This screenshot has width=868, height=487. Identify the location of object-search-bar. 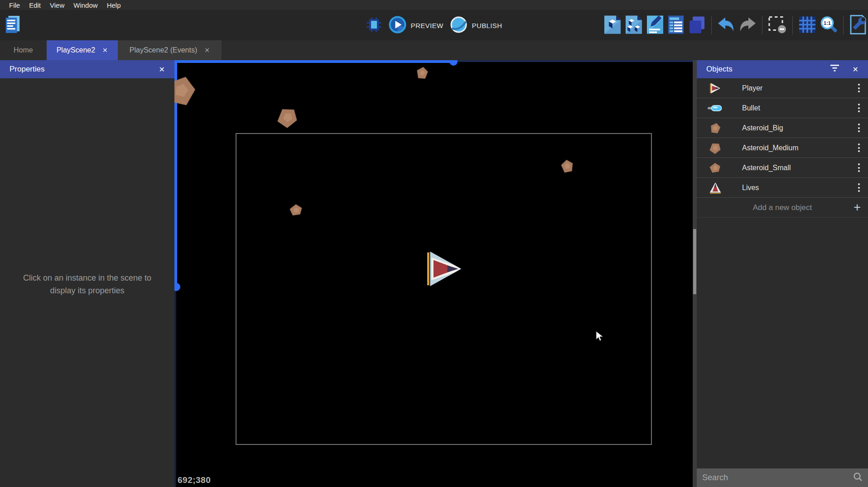
(782, 478).